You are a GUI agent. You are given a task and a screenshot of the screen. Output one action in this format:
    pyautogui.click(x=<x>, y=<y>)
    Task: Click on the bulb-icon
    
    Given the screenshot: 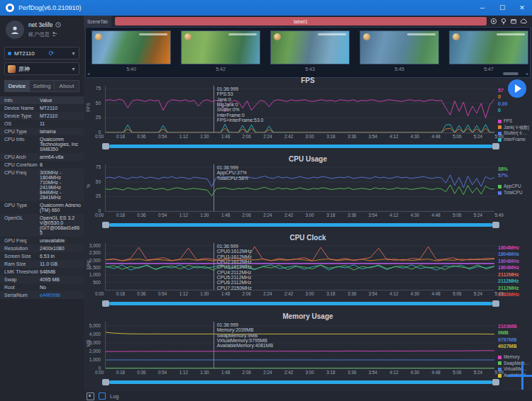 What is the action you would take?
    pyautogui.click(x=504, y=21)
    